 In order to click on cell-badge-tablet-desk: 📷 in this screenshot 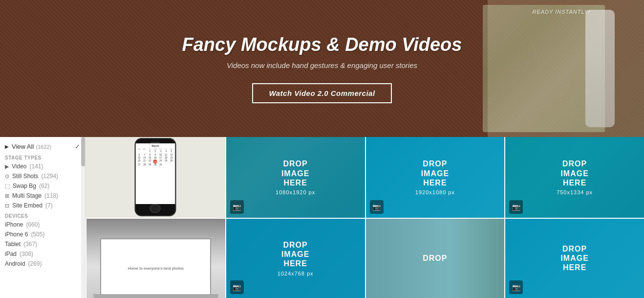, I will do `click(516, 287)`.